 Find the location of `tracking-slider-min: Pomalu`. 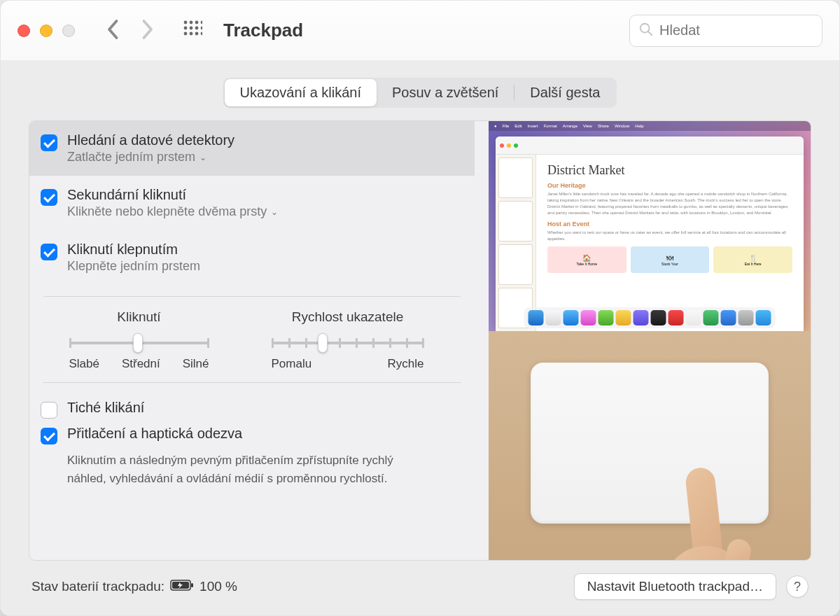

tracking-slider-min: Pomalu is located at coordinates (292, 364).